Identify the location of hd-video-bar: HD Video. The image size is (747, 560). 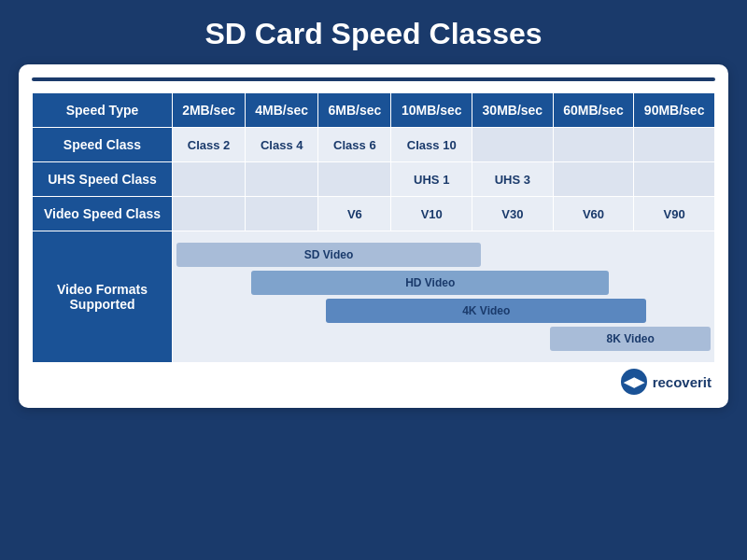
(430, 283).